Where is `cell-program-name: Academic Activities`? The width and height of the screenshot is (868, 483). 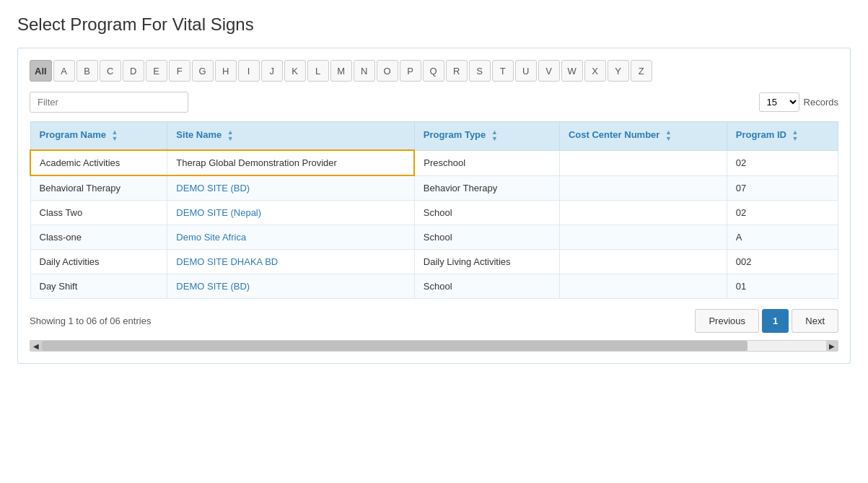 cell-program-name: Academic Activities is located at coordinates (99, 163).